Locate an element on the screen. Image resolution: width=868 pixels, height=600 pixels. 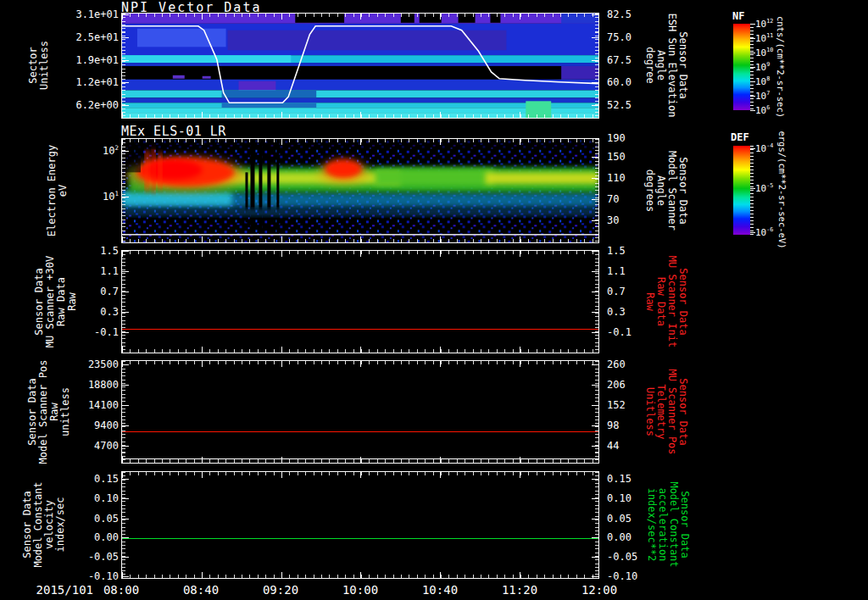
panel2-left-axis-label: Electron EnergyeV is located at coordinates (58, 191).